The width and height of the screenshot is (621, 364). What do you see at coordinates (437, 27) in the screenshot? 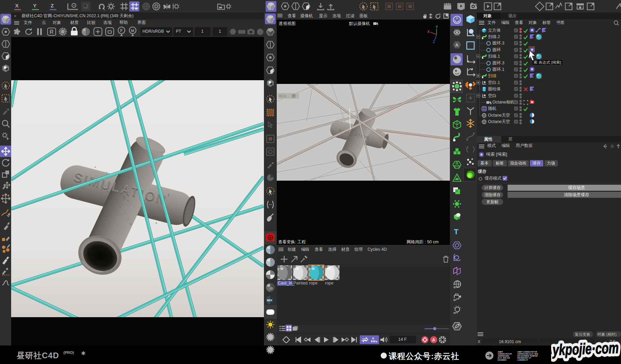
I see `svg-text: Y` at bounding box center [437, 27].